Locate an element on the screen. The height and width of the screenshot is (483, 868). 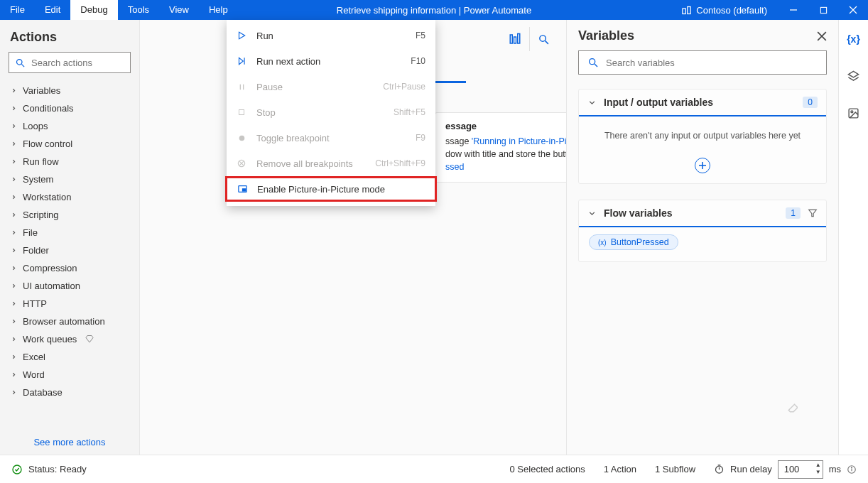
spin-down-icon: ▼ is located at coordinates (818, 472).